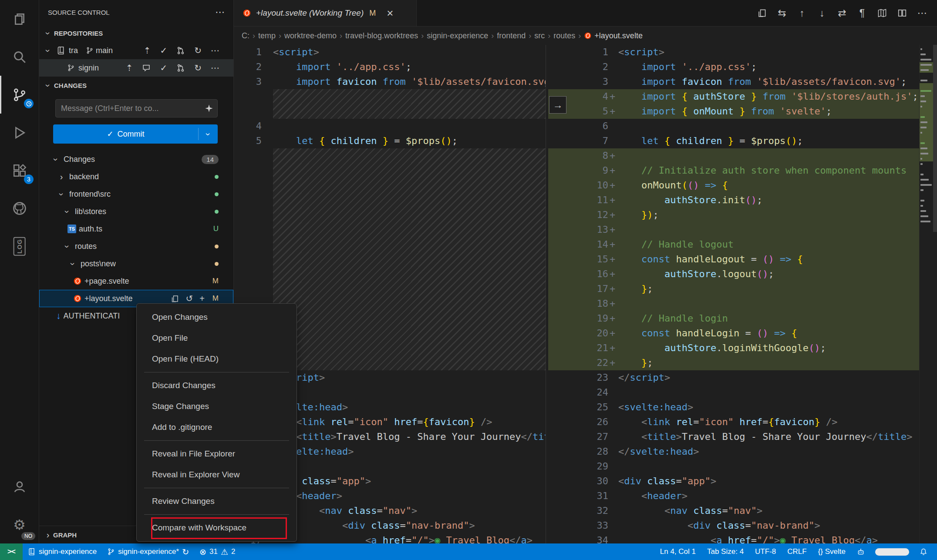 This screenshot has height=560, width=937. Describe the element at coordinates (325, 13) in the screenshot. I see `tab-layout-svelte: +layout.svelte (Working Tree) M ×` at that location.